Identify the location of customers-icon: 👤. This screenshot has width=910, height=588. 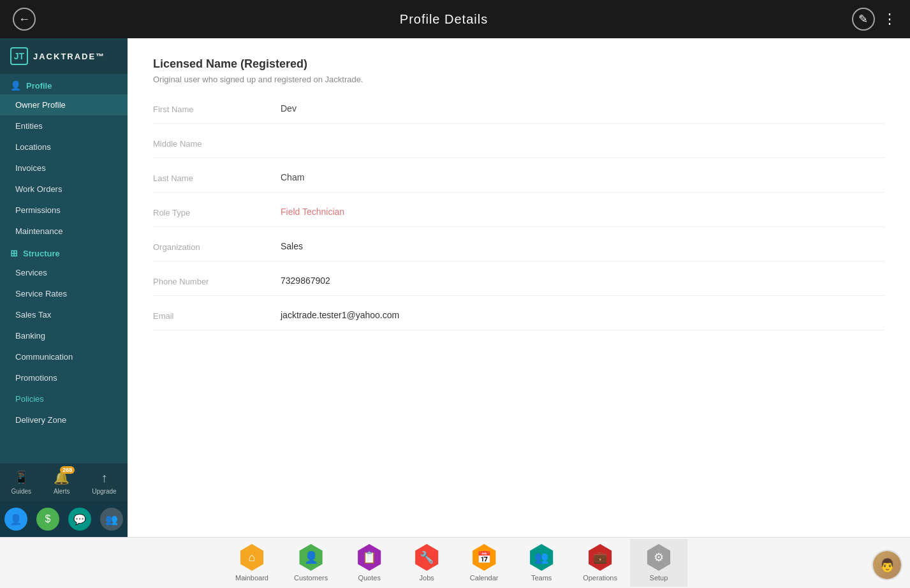
(311, 557).